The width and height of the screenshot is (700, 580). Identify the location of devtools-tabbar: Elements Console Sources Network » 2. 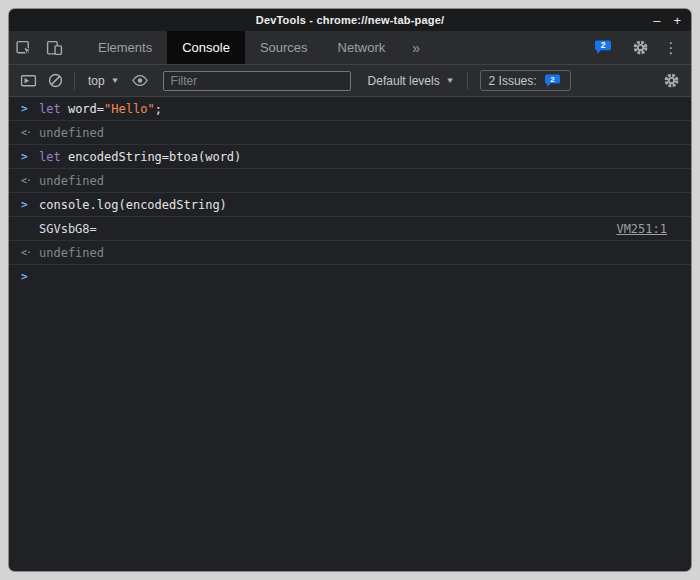
(350, 48).